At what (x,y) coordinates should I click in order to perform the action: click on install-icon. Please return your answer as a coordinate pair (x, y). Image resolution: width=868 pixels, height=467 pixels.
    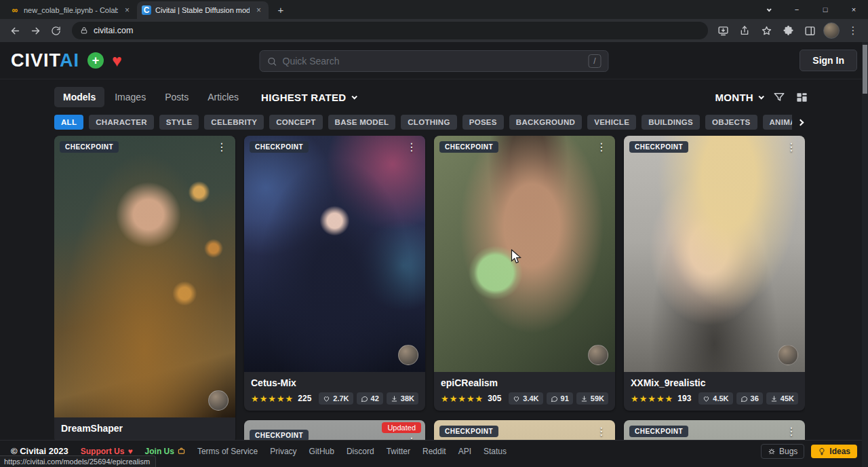
    Looking at the image, I should click on (723, 31).